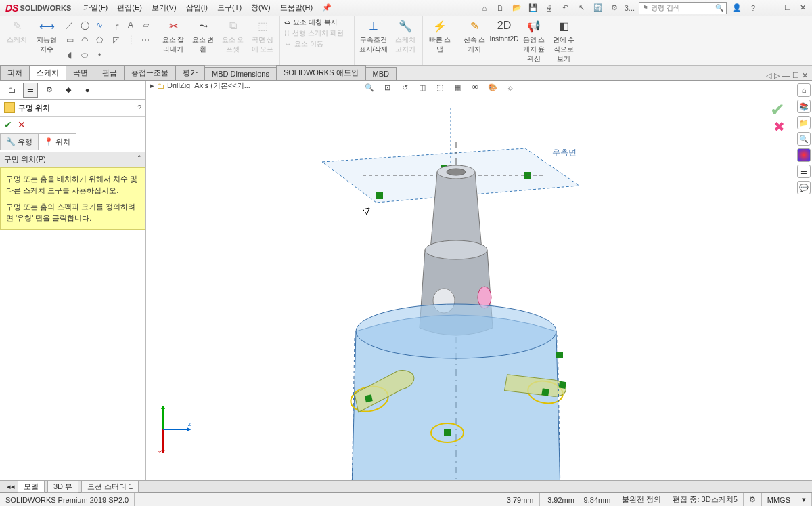  I want to click on close-button: ✕, so click(803, 8).